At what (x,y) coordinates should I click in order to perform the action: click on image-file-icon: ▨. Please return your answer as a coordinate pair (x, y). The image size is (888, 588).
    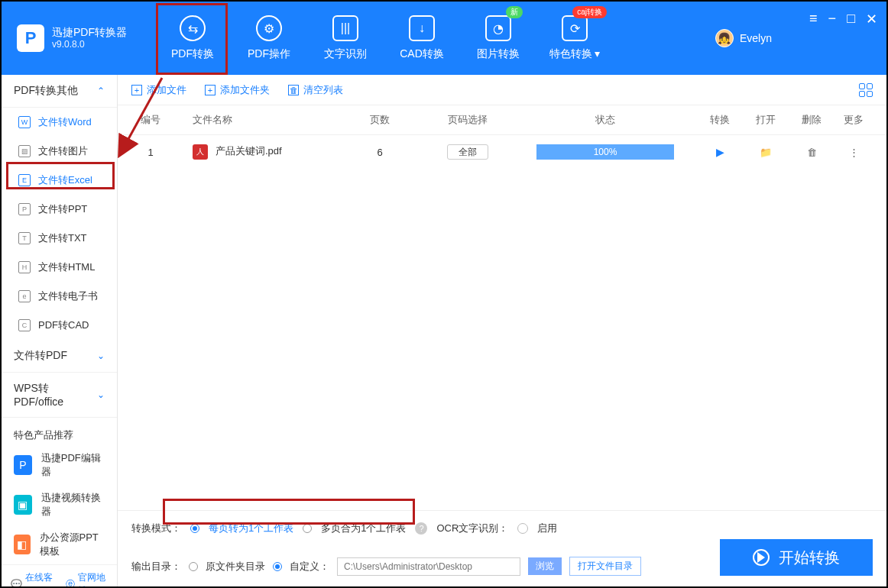
    Looking at the image, I should click on (24, 151).